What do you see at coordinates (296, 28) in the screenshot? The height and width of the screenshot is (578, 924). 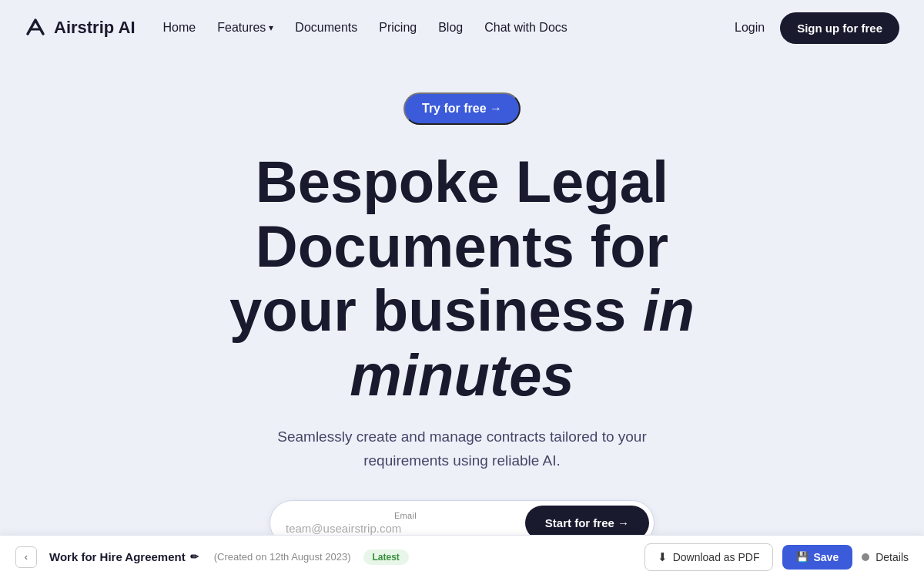 I see `nav-left: Airstrip AI Home Features ▾ Documents Pr…` at bounding box center [296, 28].